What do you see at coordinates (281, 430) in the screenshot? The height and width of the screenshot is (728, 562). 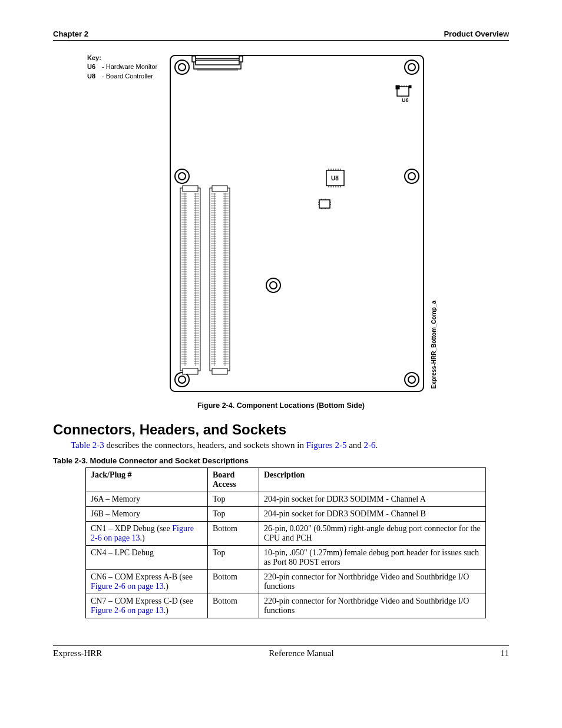 I see `section-title: Connectors, Headers, and Sockets` at bounding box center [281, 430].